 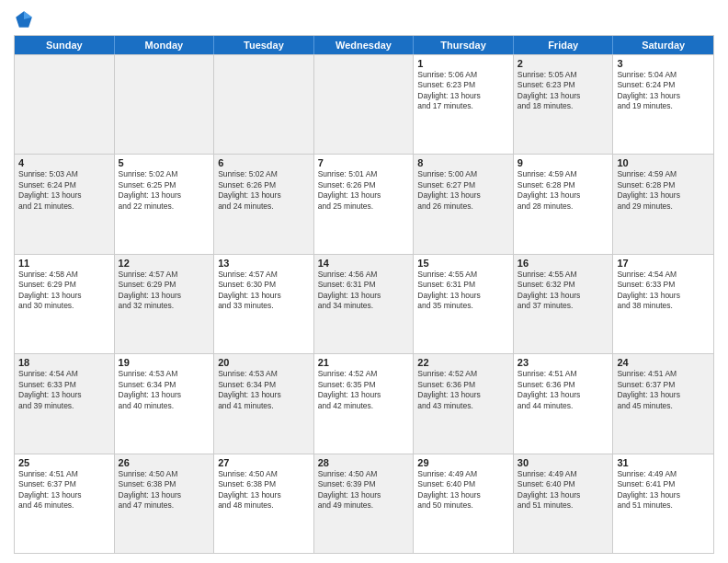 What do you see at coordinates (463, 362) in the screenshot?
I see `day-number: 22` at bounding box center [463, 362].